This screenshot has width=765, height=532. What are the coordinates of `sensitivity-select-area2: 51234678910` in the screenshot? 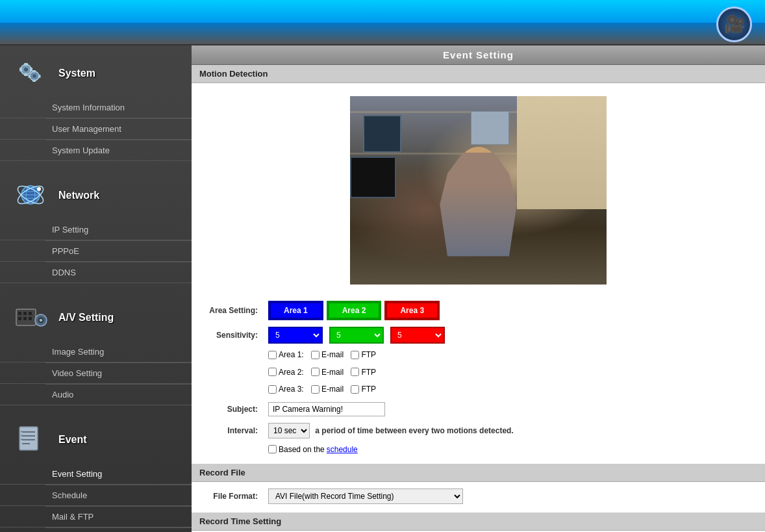 It's located at (357, 335).